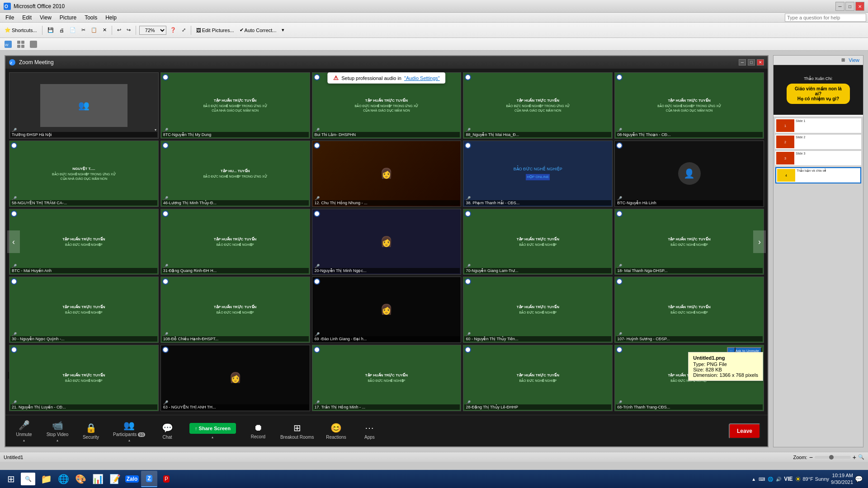 The width and height of the screenshot is (868, 488). I want to click on menu-tools: Tools, so click(91, 18).